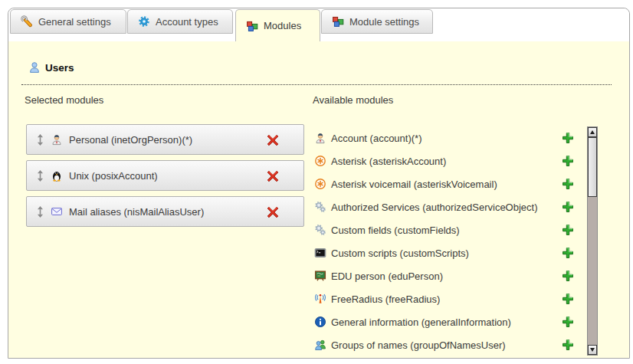 This screenshot has height=364, width=633. Describe the element at coordinates (68, 21) in the screenshot. I see `tab-general-settings: General settings` at that location.